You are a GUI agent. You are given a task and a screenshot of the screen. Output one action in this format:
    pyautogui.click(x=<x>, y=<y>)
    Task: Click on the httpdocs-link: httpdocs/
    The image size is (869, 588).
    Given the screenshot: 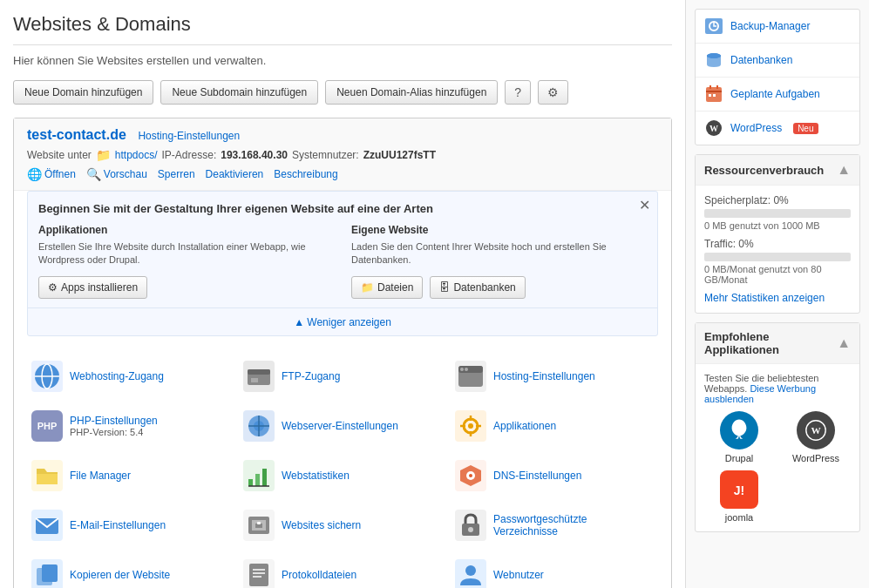 What is the action you would take?
    pyautogui.click(x=136, y=155)
    